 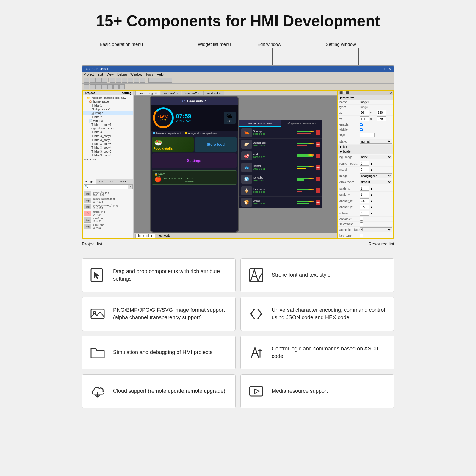 I want to click on food-delete-bread: —, so click(x=318, y=202).